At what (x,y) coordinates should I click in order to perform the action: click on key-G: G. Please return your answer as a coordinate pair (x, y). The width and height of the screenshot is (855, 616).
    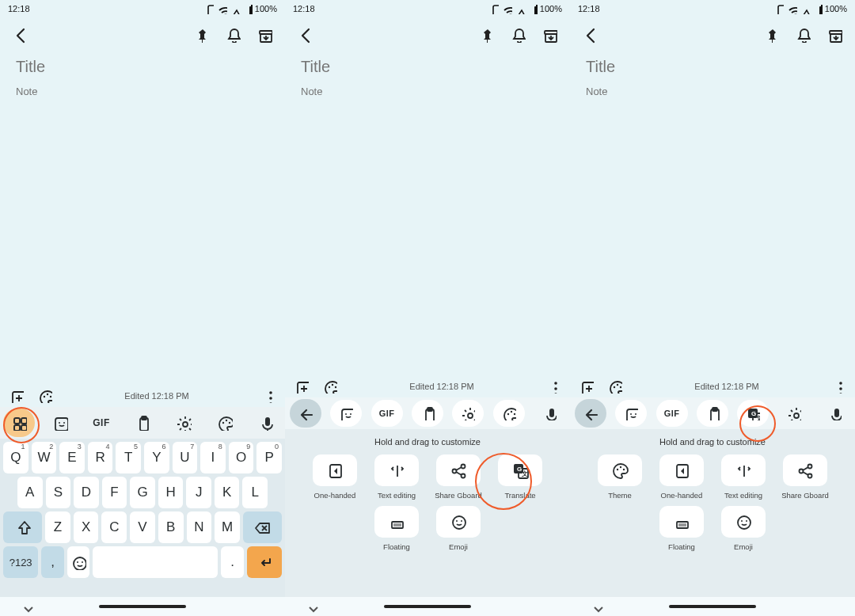
    Looking at the image, I should click on (142, 492).